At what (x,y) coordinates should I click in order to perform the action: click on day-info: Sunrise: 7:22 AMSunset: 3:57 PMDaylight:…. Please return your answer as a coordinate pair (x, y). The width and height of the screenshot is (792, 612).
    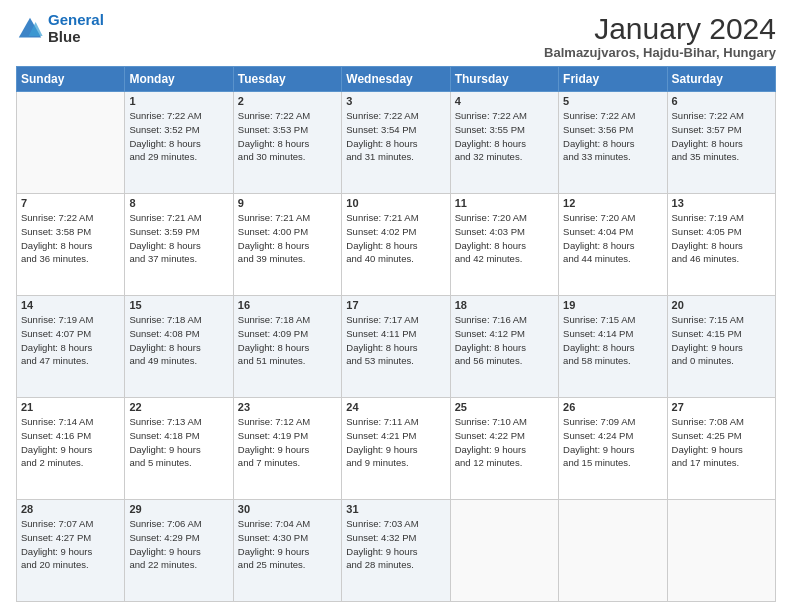
    Looking at the image, I should click on (722, 136).